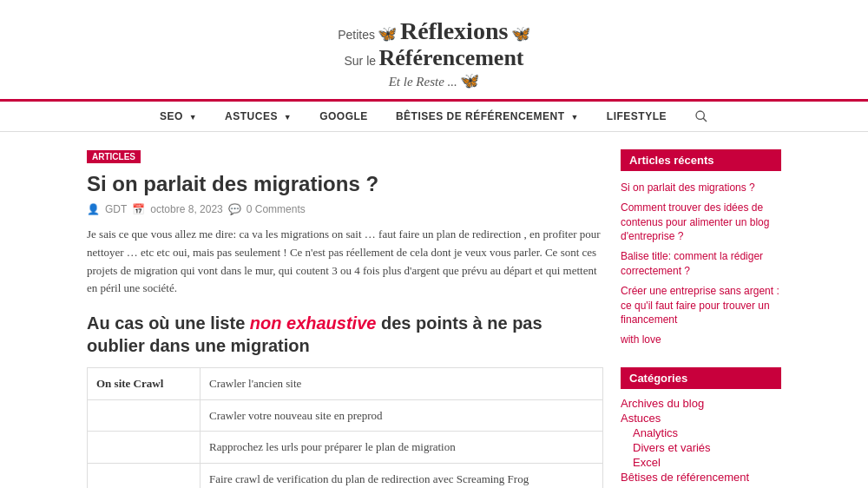 This screenshot has width=868, height=488. Describe the element at coordinates (701, 432) in the screenshot. I see `list-item: Analytics` at that location.